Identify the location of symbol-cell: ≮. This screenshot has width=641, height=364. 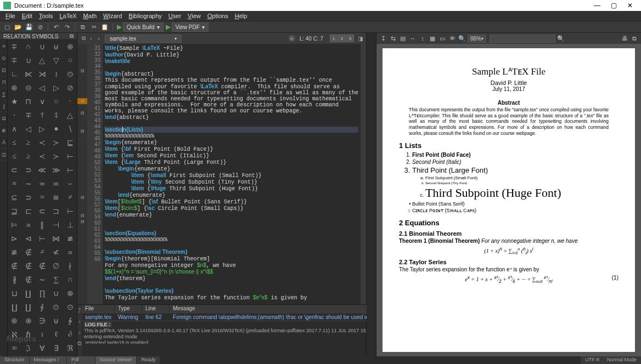
(56, 252).